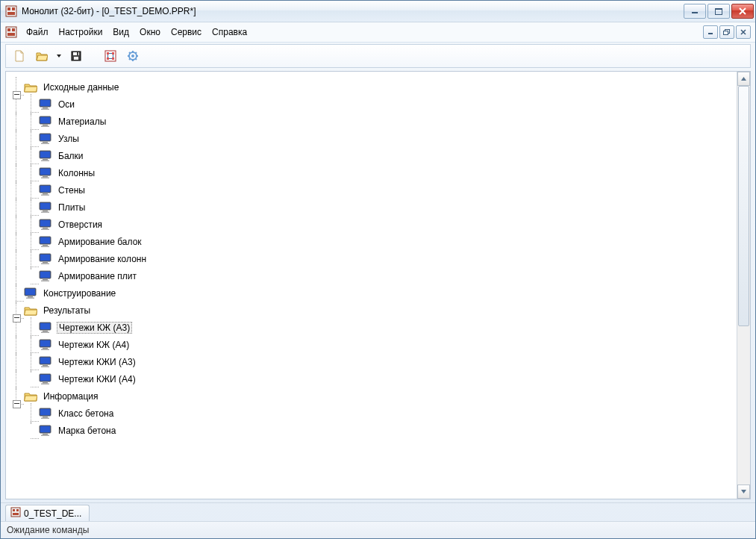 This screenshot has height=539, width=756. I want to click on menu-help: Справка, so click(230, 32).